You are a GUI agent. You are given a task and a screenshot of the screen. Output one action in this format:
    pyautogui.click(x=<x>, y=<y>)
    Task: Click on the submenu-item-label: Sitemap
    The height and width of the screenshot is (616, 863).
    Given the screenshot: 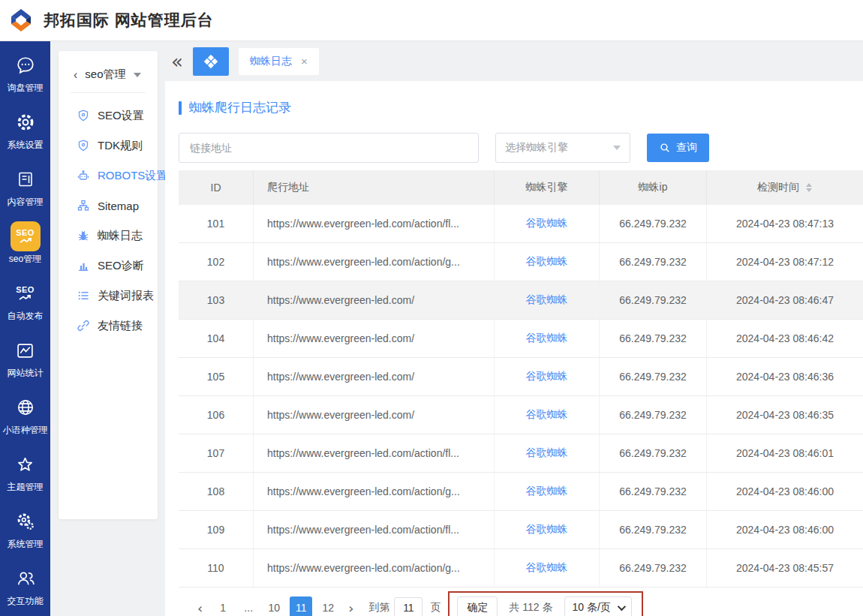 What is the action you would take?
    pyautogui.click(x=119, y=206)
    